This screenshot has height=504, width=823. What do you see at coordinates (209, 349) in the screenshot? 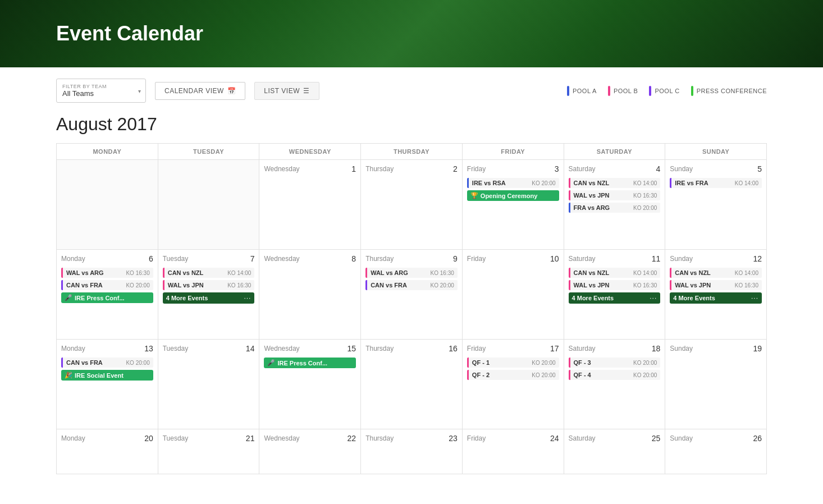
I see `day-header-row: Tuesday14` at bounding box center [209, 349].